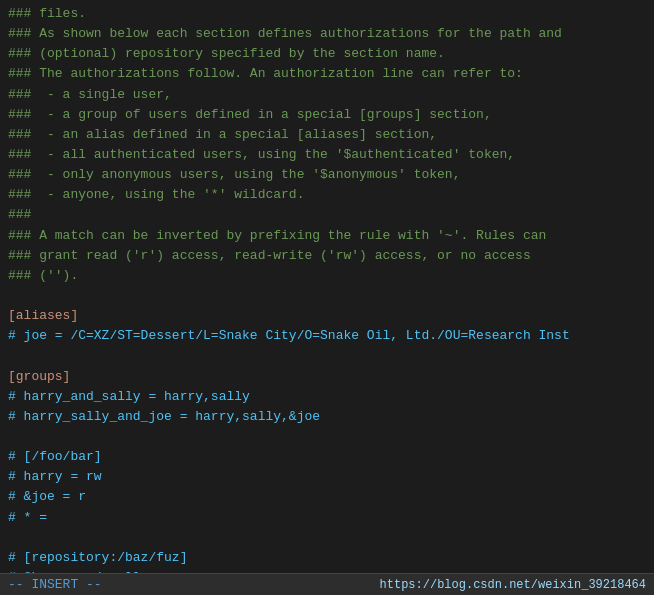 Image resolution: width=654 pixels, height=595 pixels. What do you see at coordinates (327, 135) in the screenshot?
I see `editor-line: ### - an alias defined in a special [ali…` at bounding box center [327, 135].